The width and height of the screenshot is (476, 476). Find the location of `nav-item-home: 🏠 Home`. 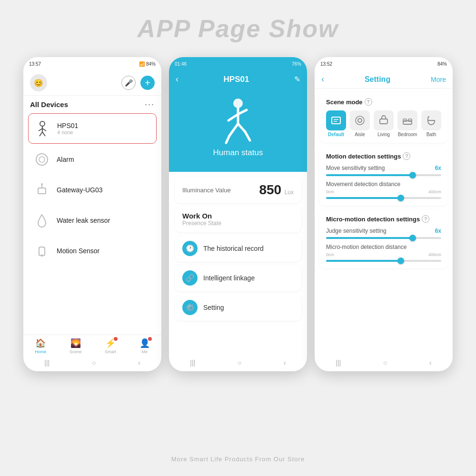

nav-item-home: 🏠 Home is located at coordinates (40, 346).